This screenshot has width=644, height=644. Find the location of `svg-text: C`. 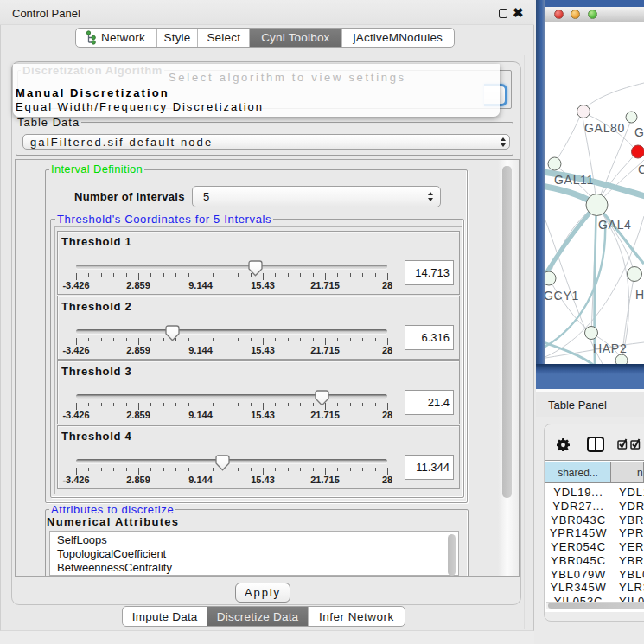

svg-text: C is located at coordinates (641, 169).